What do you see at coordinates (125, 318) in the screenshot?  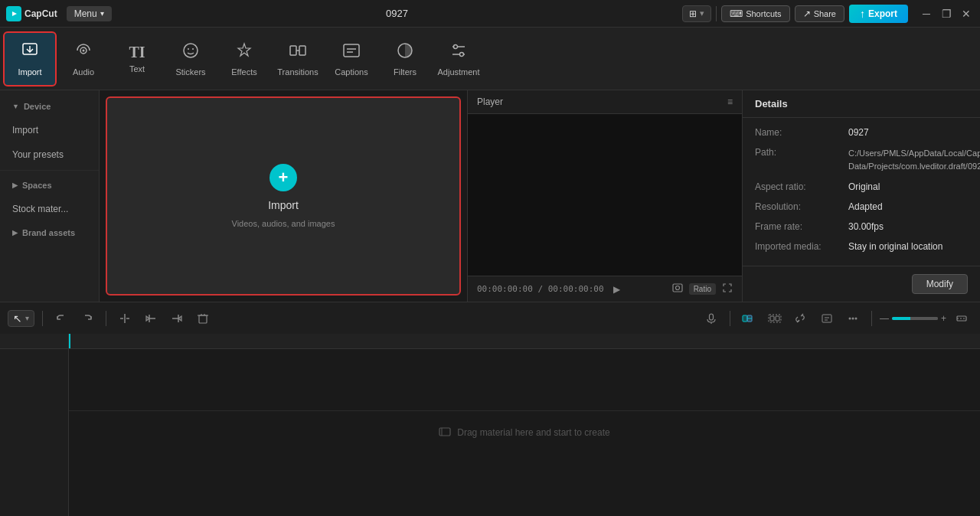 I see `split-button` at bounding box center [125, 318].